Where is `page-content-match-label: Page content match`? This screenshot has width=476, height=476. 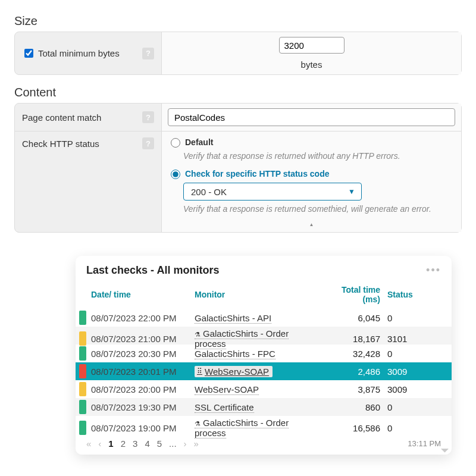 page-content-match-label: Page content match is located at coordinates (62, 118).